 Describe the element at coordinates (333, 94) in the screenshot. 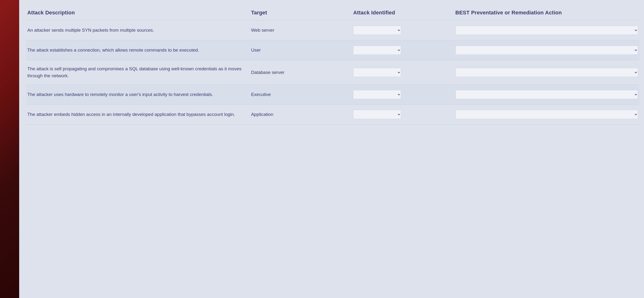

I see `table-row: The attacker uses hardware to remotely m…` at that location.